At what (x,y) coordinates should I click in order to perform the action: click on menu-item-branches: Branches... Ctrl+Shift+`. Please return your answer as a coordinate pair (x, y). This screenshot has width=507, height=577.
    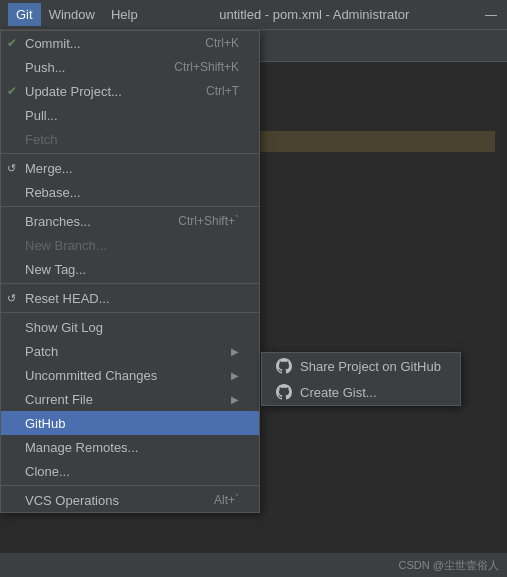
    Looking at the image, I should click on (130, 221).